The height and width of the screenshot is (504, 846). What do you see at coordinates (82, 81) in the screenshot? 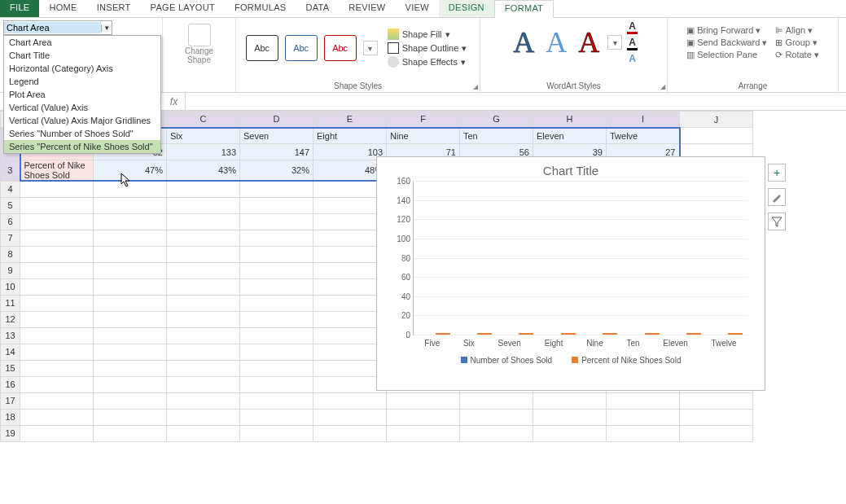
I see `chart-element-option: Legend` at bounding box center [82, 81].